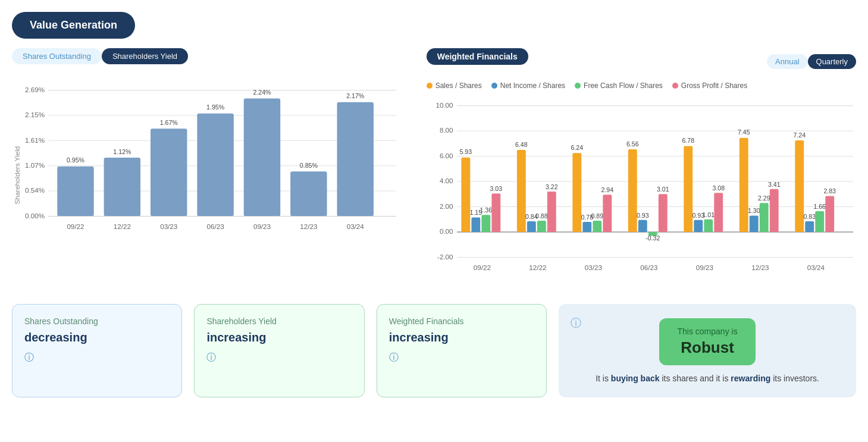 The image size is (868, 442). I want to click on svg-text: 10.00, so click(444, 105).